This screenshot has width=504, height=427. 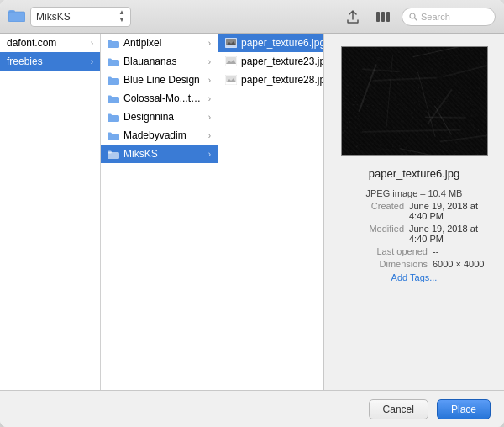 What do you see at coordinates (270, 43) in the screenshot?
I see `list-item: paper_texture6.jpg` at bounding box center [270, 43].